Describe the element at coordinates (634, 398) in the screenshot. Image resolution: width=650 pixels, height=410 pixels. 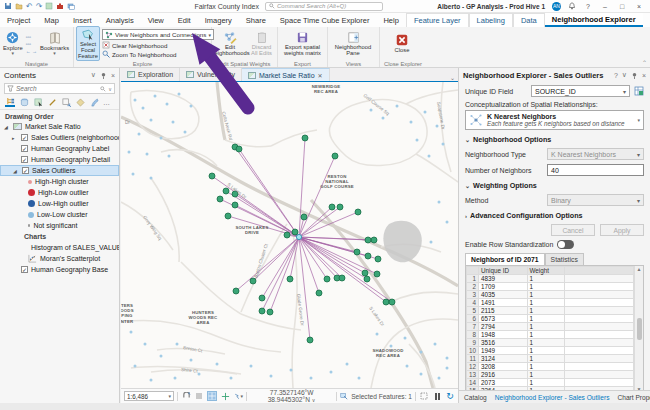
I see `bottom-tab-chart-properties: Chart Properties` at that location.